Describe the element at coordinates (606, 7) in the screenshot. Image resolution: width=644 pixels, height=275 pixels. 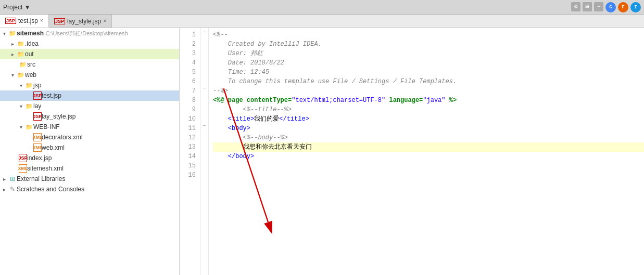
I see `top-bar-icons: ⚙ ⊞ − C F I` at that location.